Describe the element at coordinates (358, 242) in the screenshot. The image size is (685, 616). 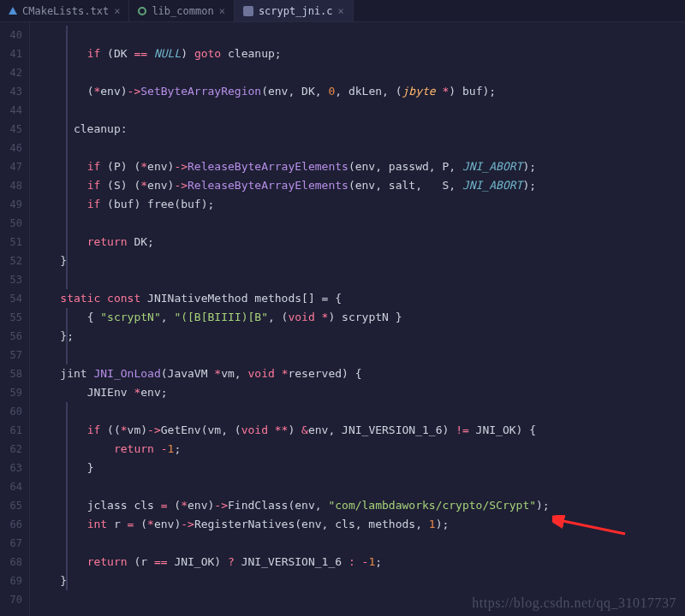
I see `code-line: return DK;` at that location.